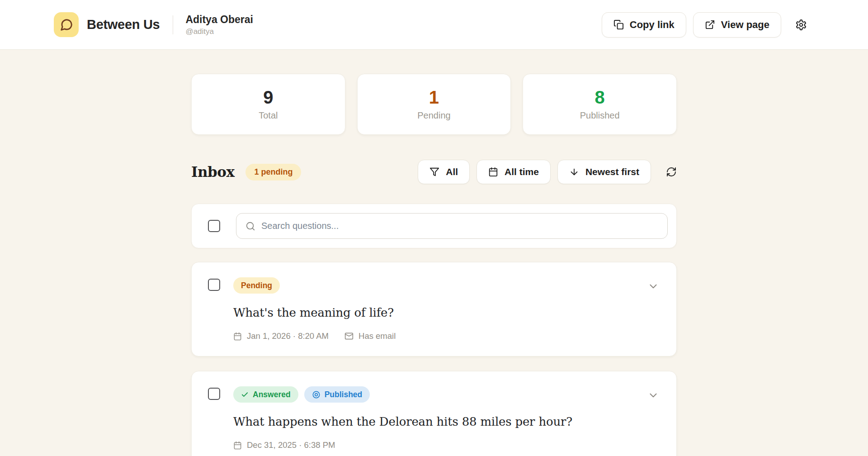  Describe the element at coordinates (439, 394) in the screenshot. I see `badge-row: Answered Published` at that location.